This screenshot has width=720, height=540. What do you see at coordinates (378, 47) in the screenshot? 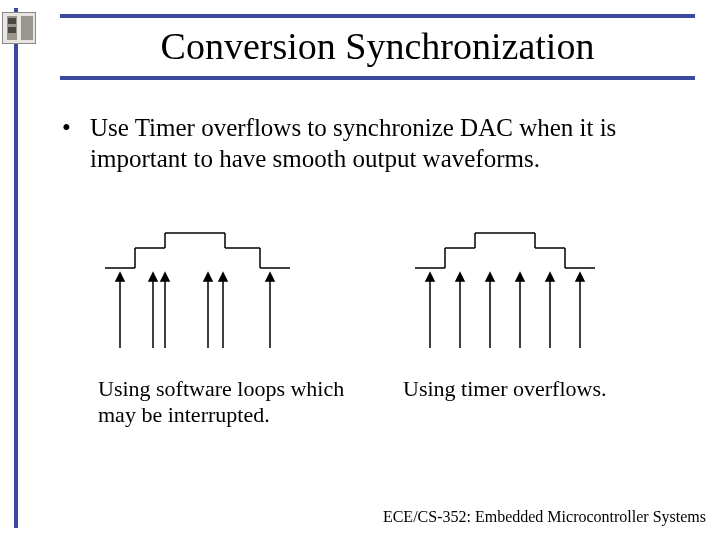
I see `slide-title: Conversion Synchronization` at bounding box center [378, 47].